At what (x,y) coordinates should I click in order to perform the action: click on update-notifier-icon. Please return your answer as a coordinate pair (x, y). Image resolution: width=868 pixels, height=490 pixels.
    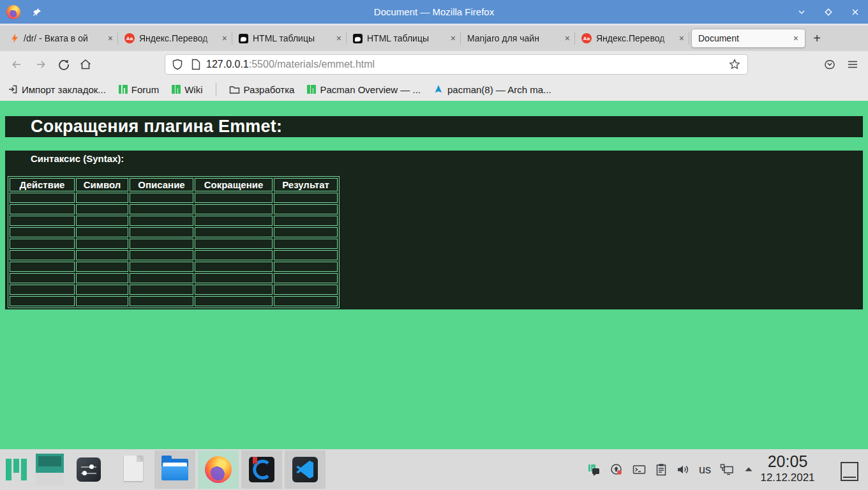
    Looking at the image, I should click on (617, 470).